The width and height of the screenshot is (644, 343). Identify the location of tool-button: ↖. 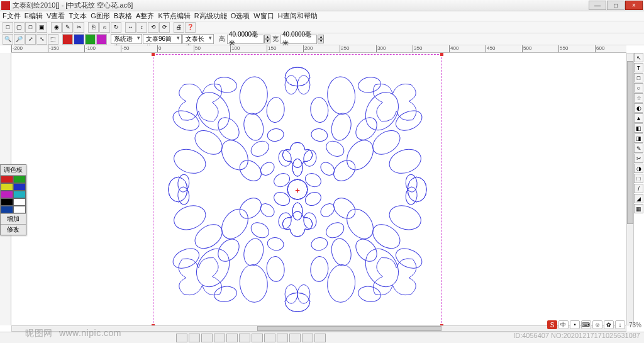
(639, 58).